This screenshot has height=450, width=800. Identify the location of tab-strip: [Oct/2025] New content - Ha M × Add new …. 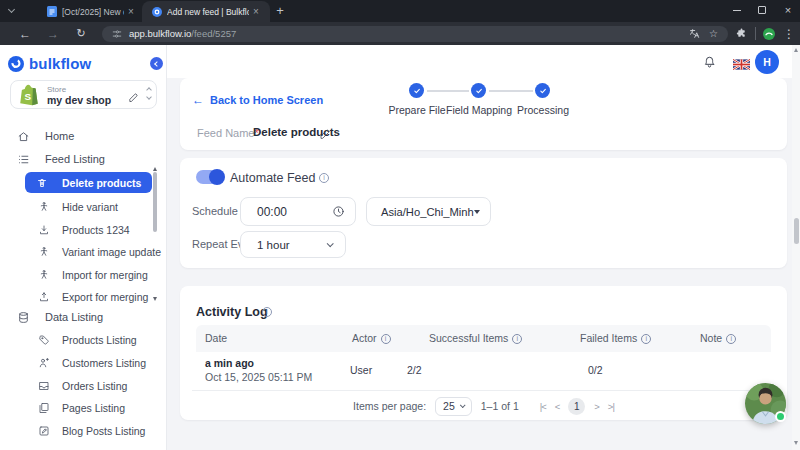
(400, 11).